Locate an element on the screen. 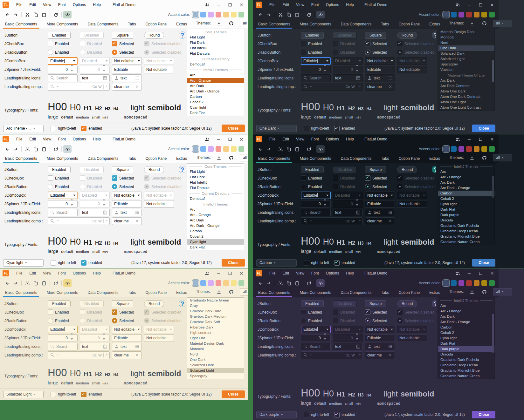 The image size is (524, 420). theme-list-item: Light Flat is located at coordinates (216, 338).